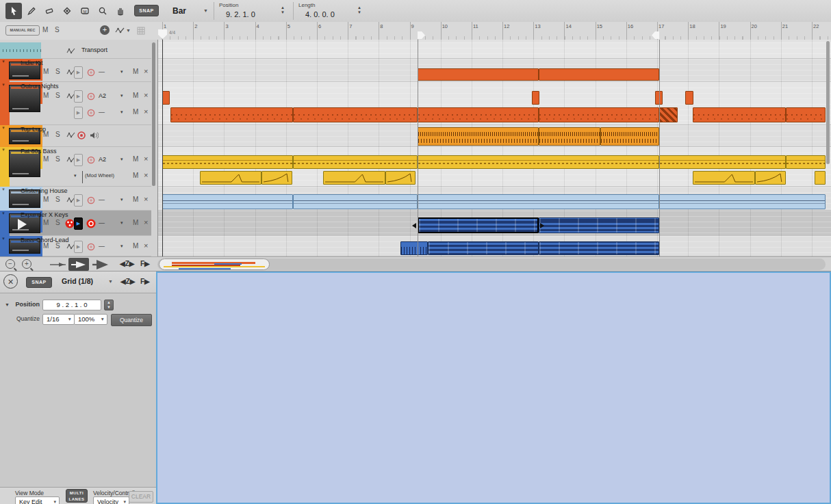 This screenshot has width=831, height=504. Describe the element at coordinates (320, 14) in the screenshot. I see `length-value: 4. 0. 0. 0` at that location.